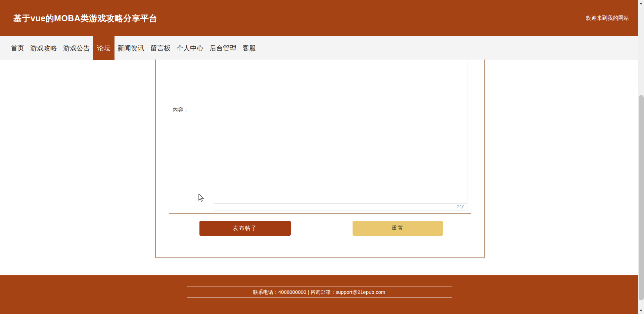 This screenshot has width=644, height=314. Describe the element at coordinates (17, 48) in the screenshot. I see `nav-item-home: 首页` at that location.